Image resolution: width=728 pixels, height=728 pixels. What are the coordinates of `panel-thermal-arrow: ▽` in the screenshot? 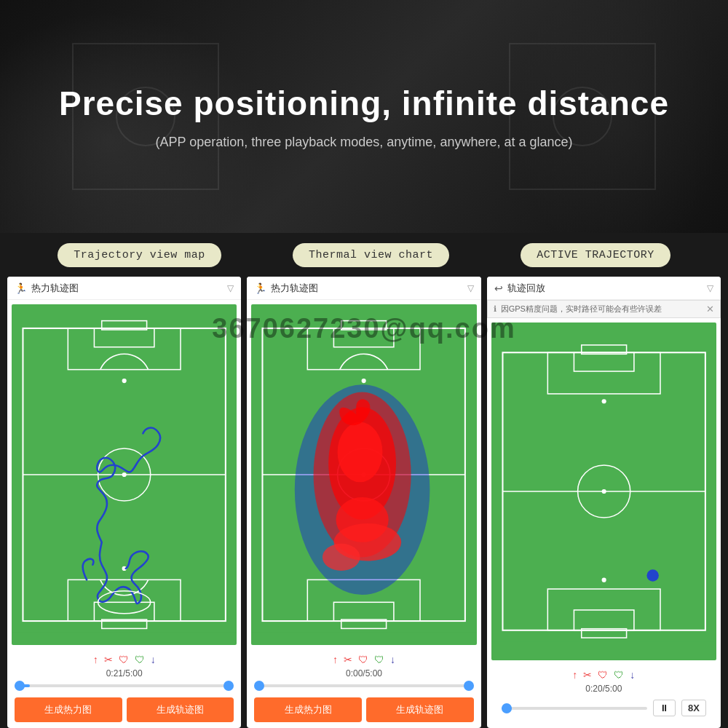 It's located at (470, 288).